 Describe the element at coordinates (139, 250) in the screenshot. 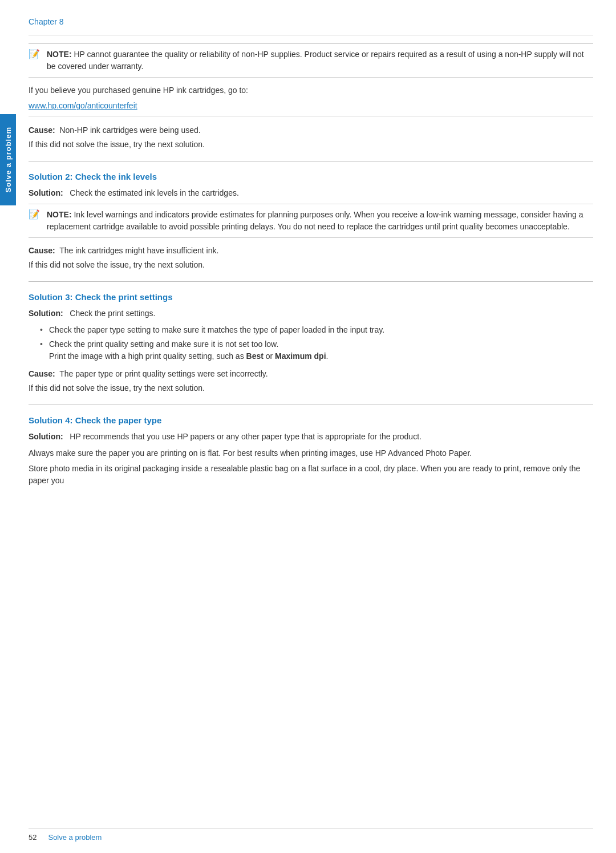

I see `cause-text-2: The ink cartridges might have insufficie…` at that location.